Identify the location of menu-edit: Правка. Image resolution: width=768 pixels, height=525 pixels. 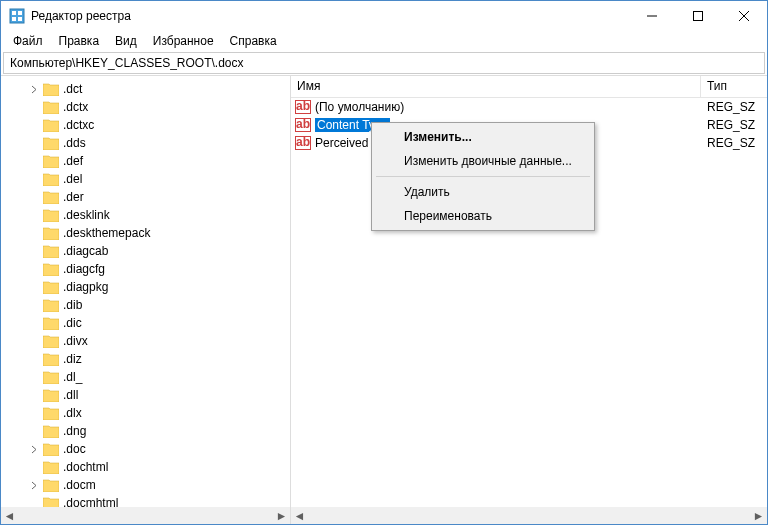
(80, 41).